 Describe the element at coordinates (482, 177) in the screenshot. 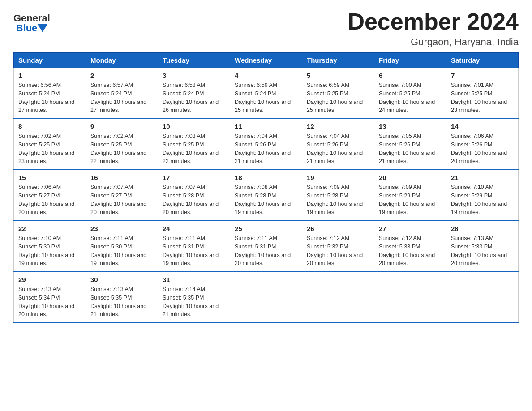

I see `day-number: 21` at that location.